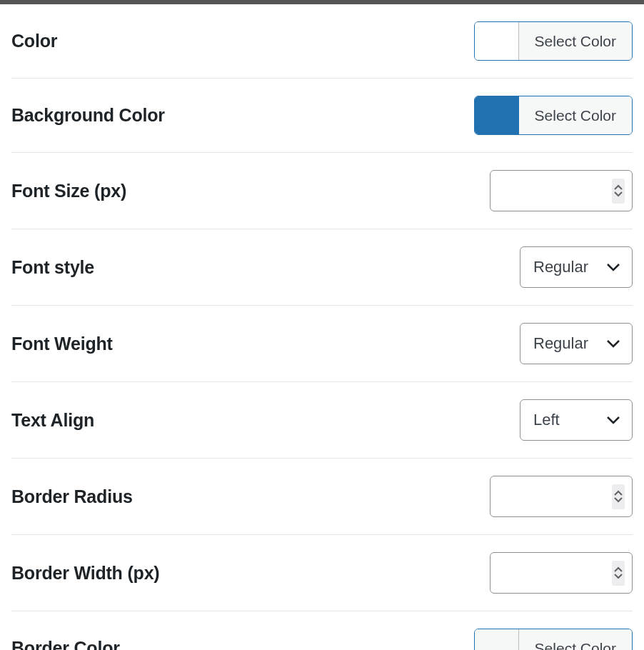  Describe the element at coordinates (576, 267) in the screenshot. I see `font-style-select: Regular` at that location.